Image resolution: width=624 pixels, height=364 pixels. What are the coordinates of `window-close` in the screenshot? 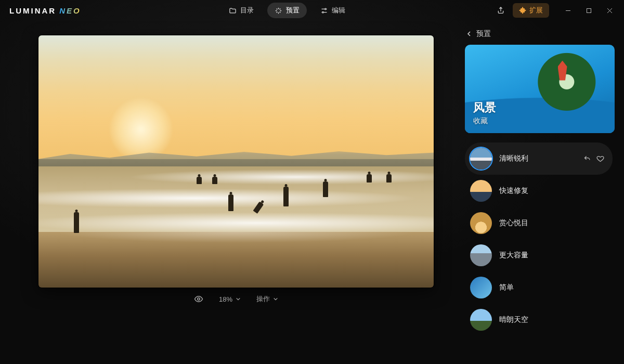 It's located at (609, 10).